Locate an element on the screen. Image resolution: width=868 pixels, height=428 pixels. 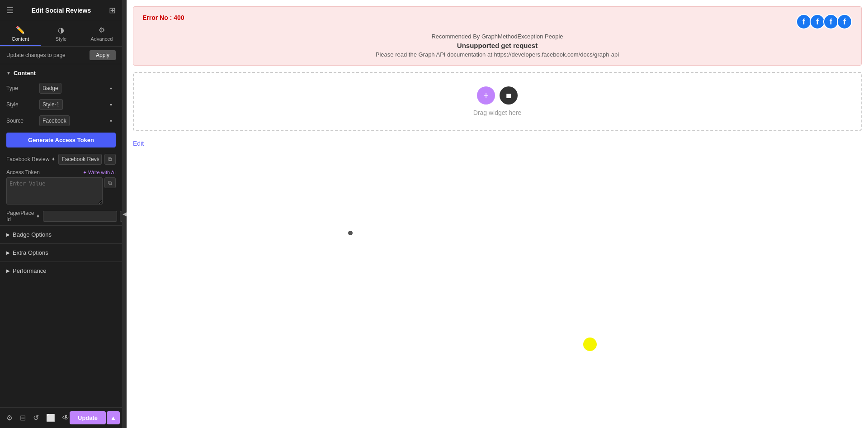
type-label: Type is located at coordinates (21, 88).